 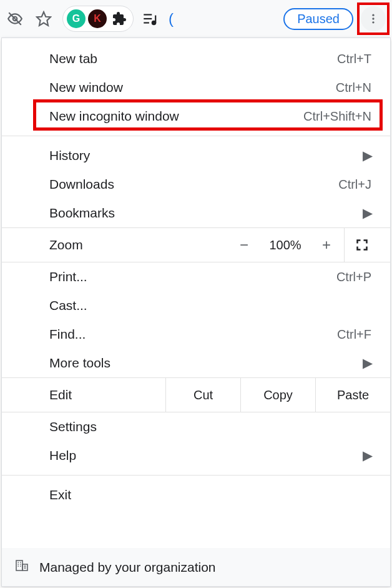 What do you see at coordinates (44, 19) in the screenshot?
I see `star-icon` at bounding box center [44, 19].